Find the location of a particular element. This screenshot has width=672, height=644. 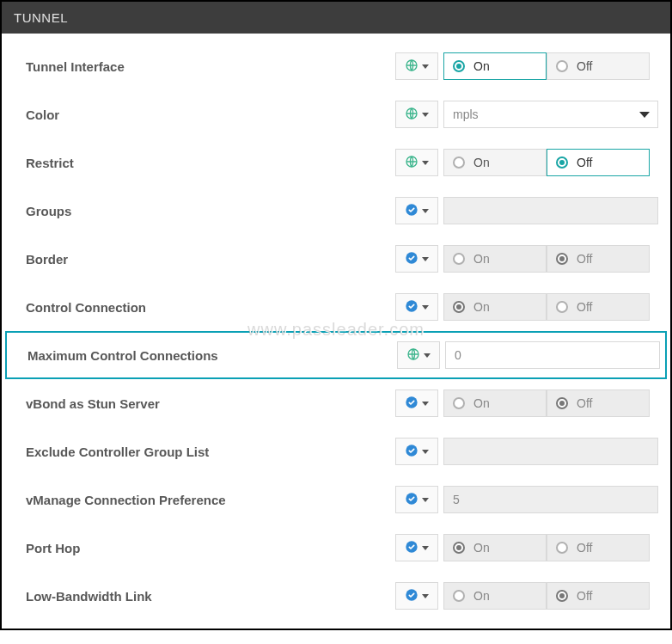

row-low-bw-link: Low-Bandwidth Link On Off is located at coordinates (336, 596).